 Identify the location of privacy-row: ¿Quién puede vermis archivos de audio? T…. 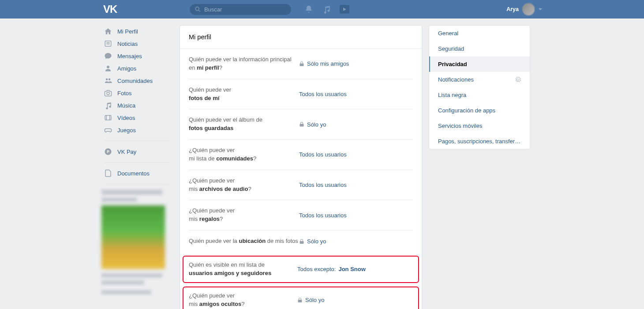
(301, 185).